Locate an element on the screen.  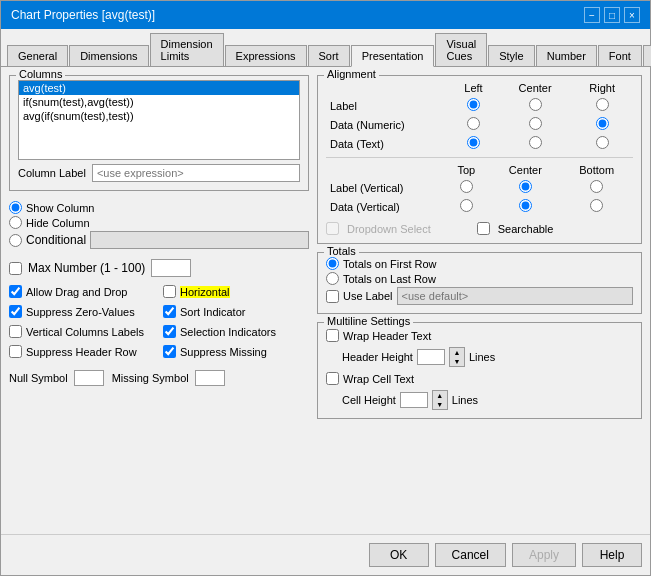
column-label-row: Column Label is located at coordinates (159, 173).